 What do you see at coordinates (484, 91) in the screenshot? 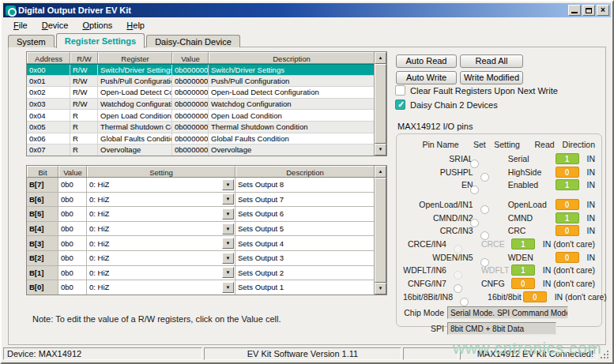
I see `clear-fault-label: Clear Fault Registers Upon Next Write` at bounding box center [484, 91].